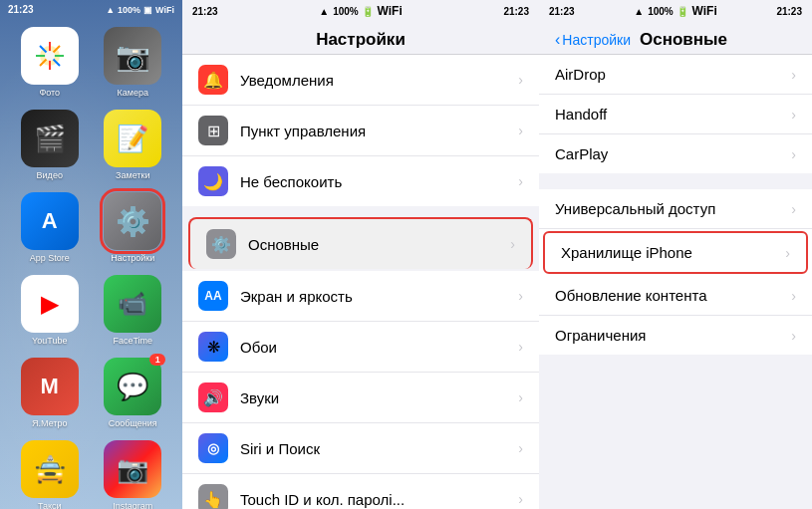 This screenshot has width=812, height=509. What do you see at coordinates (361, 398) in the screenshot?
I see `settings-item-sounds: 🔊 Звуки ›` at bounding box center [361, 398].